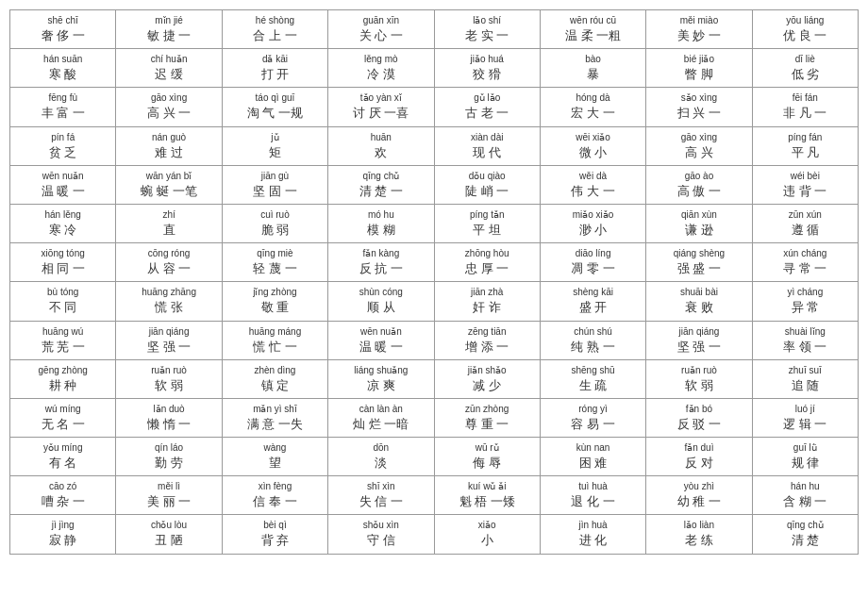  I want to click on cell-r0-c4: lǎo shí老 实 一, so click(487, 30).